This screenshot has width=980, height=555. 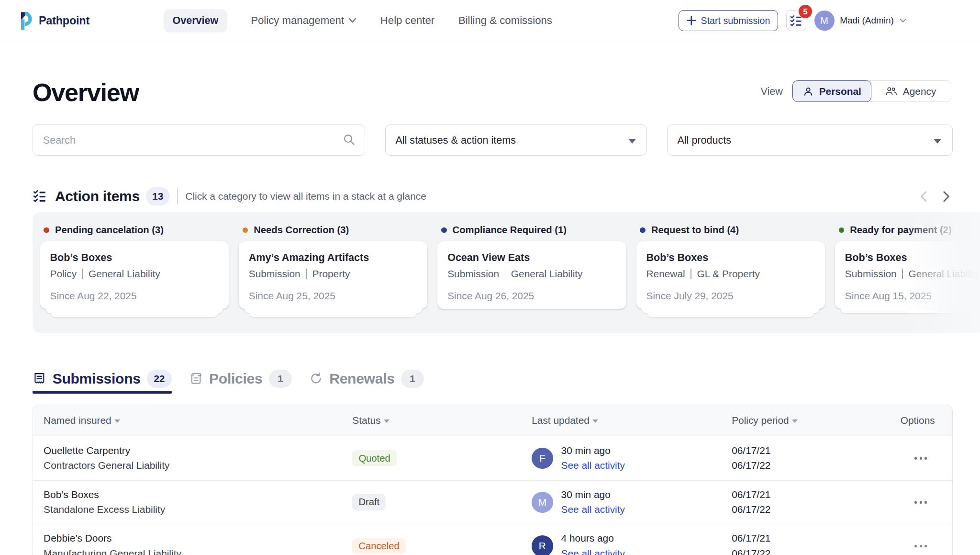 What do you see at coordinates (891, 91) in the screenshot?
I see `people-icon` at bounding box center [891, 91].